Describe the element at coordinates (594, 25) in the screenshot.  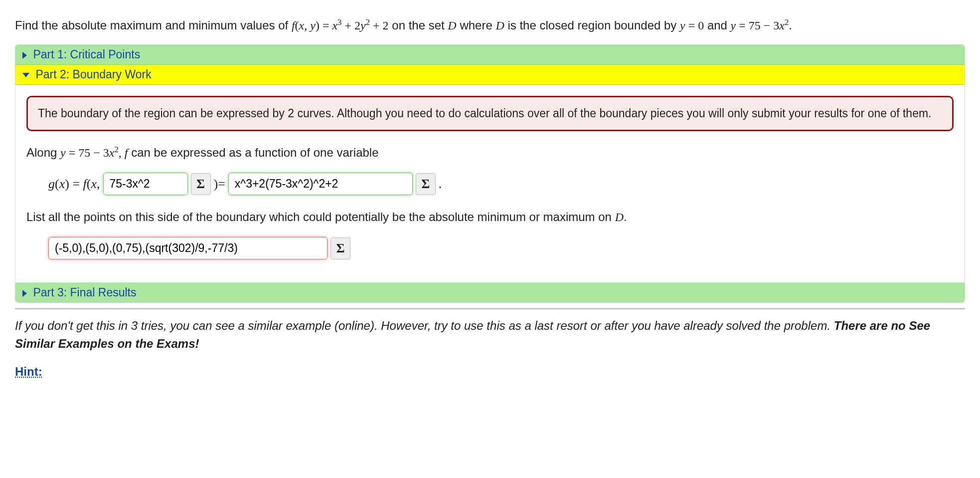
I see `text: is the closed region bounded by` at that location.